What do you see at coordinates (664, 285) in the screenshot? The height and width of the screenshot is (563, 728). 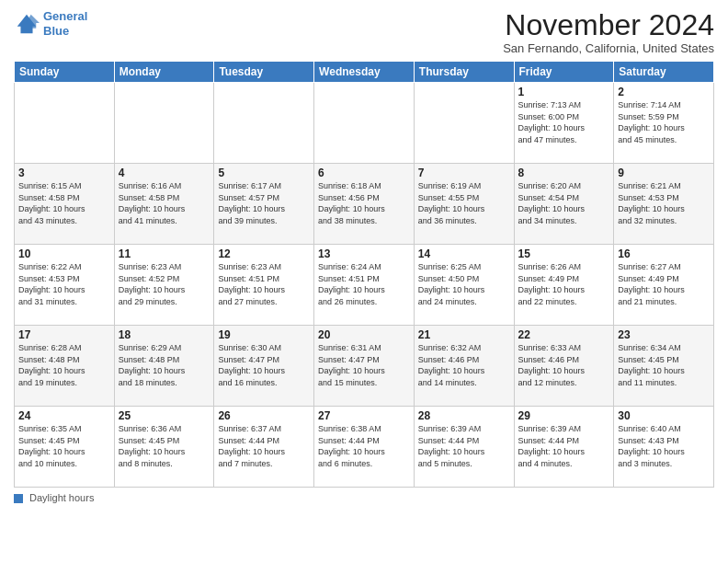 I see `calendar-cell: 16Sunrise: 6:27 AM Sunset: 4:49 PM Dayli…` at bounding box center [664, 285].